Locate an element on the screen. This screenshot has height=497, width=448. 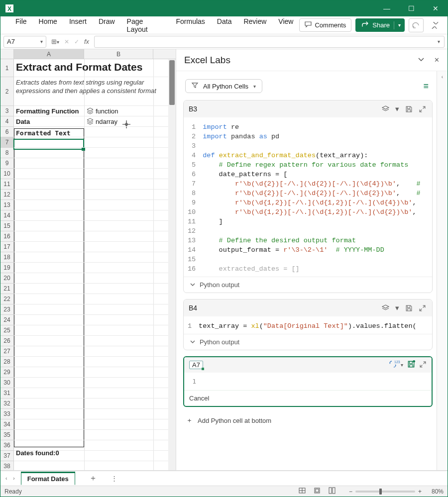
row-header-4: 4 is located at coordinates (7, 121).